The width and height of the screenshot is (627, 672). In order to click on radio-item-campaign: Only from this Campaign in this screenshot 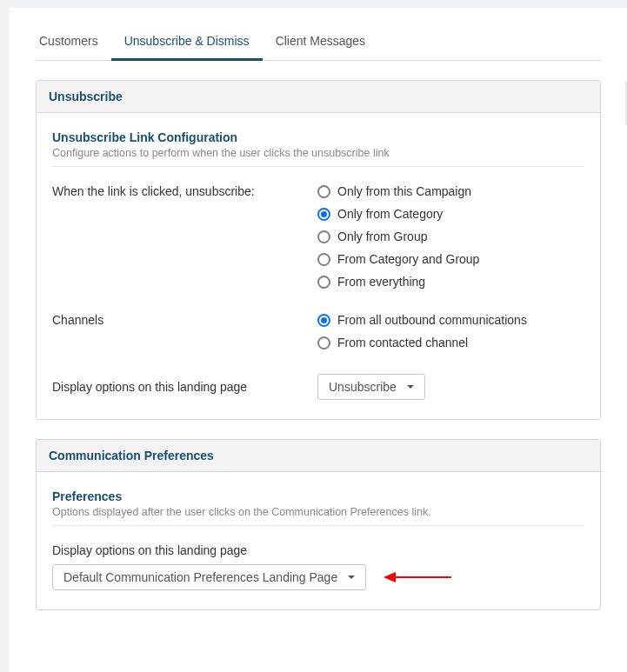, I will do `click(398, 191)`.